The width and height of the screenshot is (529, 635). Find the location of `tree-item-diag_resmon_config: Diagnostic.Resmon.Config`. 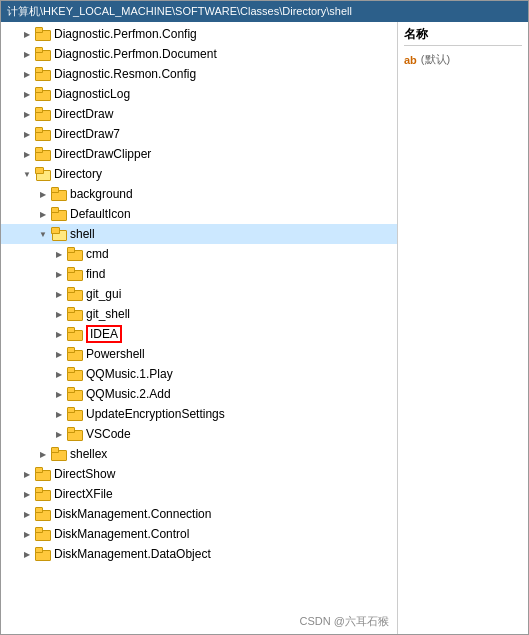

tree-item-diag_resmon_config: Diagnostic.Resmon.Config is located at coordinates (199, 74).